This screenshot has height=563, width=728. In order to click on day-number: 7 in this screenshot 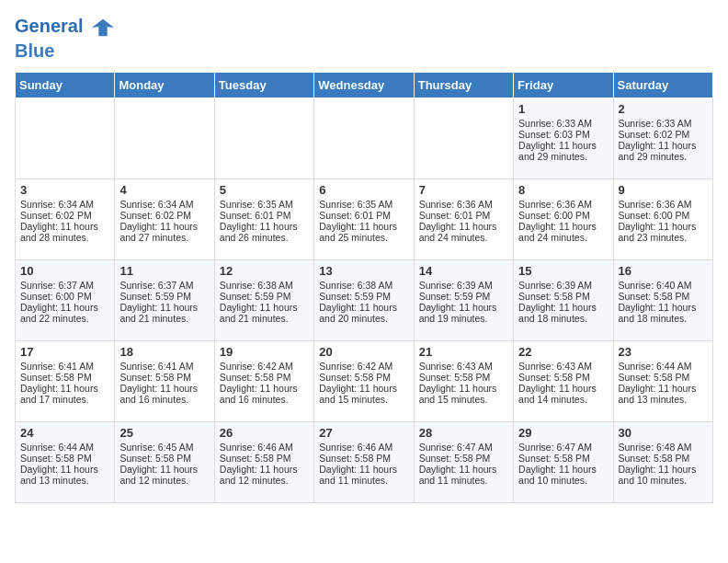, I will do `click(463, 190)`.